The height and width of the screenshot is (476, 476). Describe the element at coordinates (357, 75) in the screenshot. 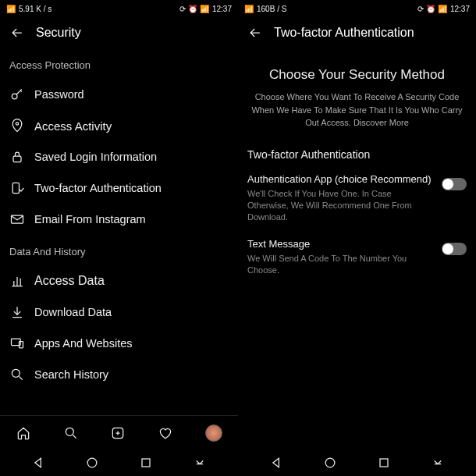

I see `choose-method-title: Choose Your Security Method` at that location.